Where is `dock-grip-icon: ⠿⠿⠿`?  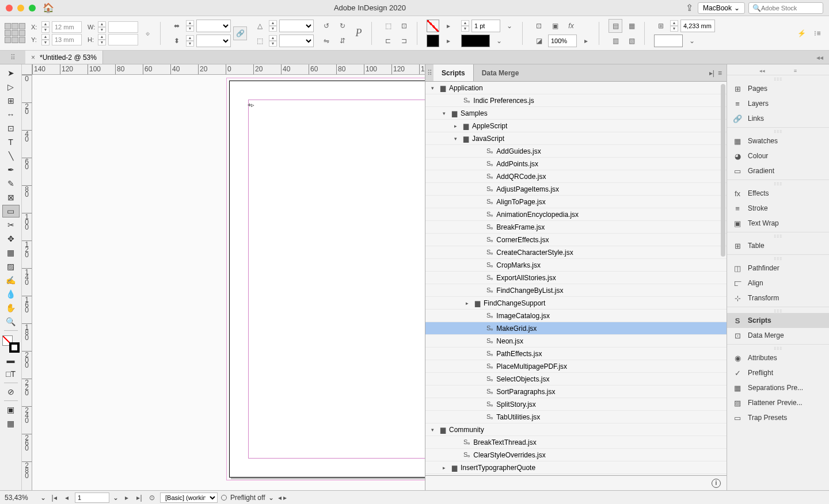
dock-grip-icon: ⠿⠿⠿ is located at coordinates (778, 311).